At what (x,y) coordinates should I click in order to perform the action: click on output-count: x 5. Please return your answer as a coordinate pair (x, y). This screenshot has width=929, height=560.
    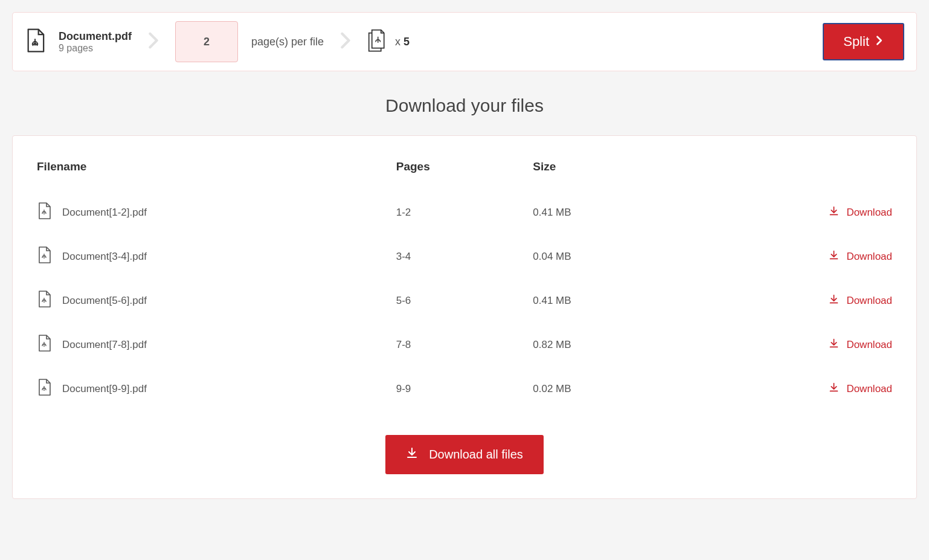
    Looking at the image, I should click on (388, 42).